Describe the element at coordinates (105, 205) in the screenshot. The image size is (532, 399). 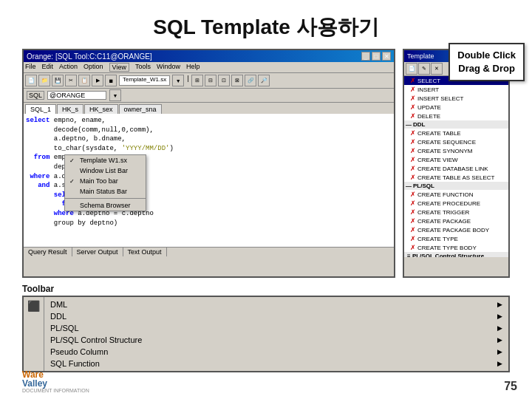
I see `context-menu-item-5: Schema Browser` at that location.